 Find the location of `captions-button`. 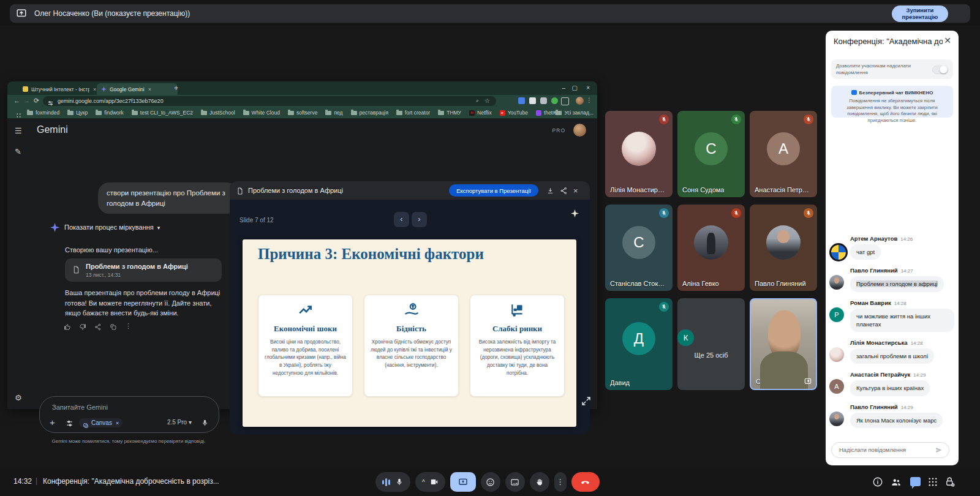

captions-button is located at coordinates (515, 482).